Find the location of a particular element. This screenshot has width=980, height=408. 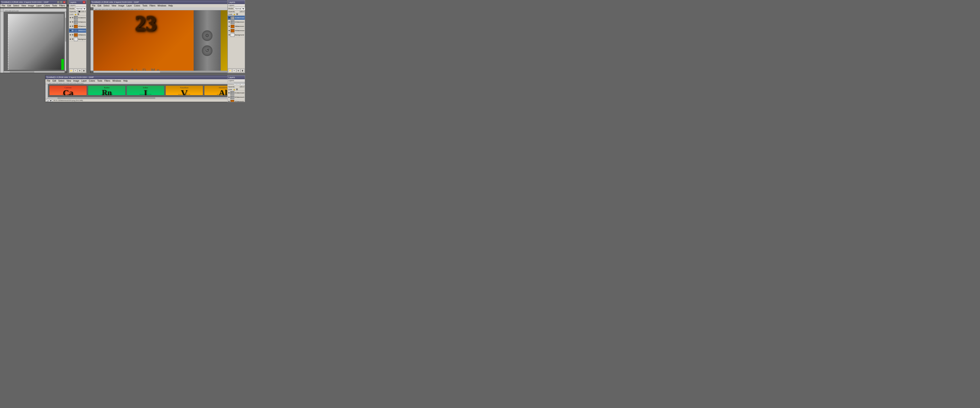

main-menu-file: File is located at coordinates (94, 6).